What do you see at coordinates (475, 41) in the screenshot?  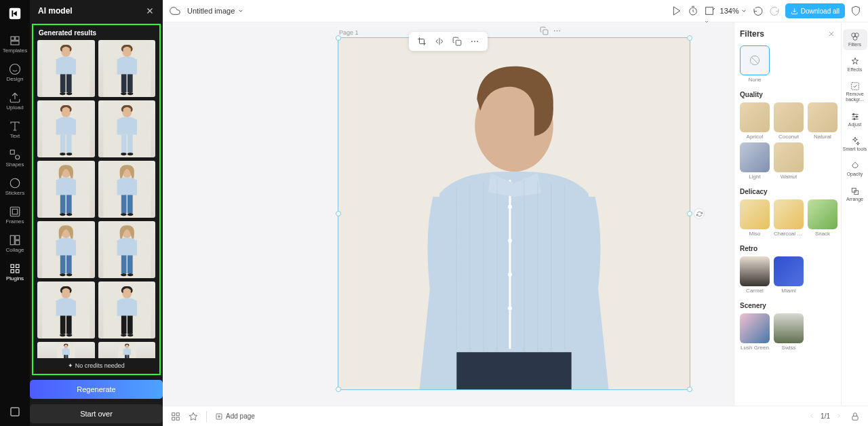 I see `more-icon` at bounding box center [475, 41].